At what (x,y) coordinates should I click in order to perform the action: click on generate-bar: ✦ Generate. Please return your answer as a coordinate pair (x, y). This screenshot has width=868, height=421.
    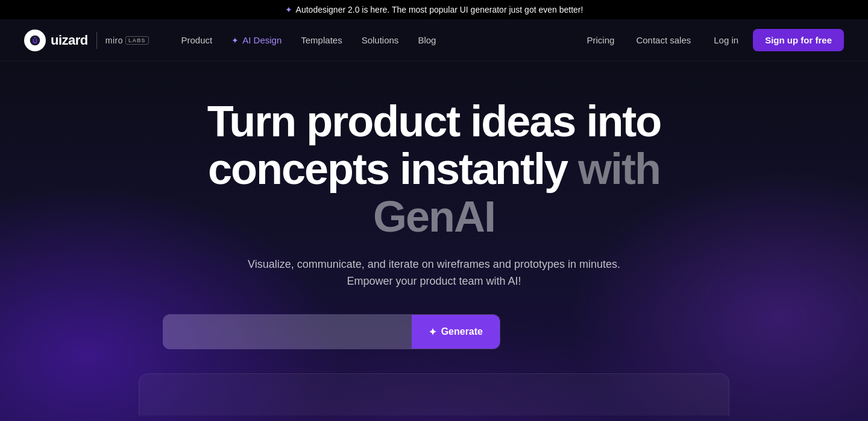
    Looking at the image, I should click on (332, 332).